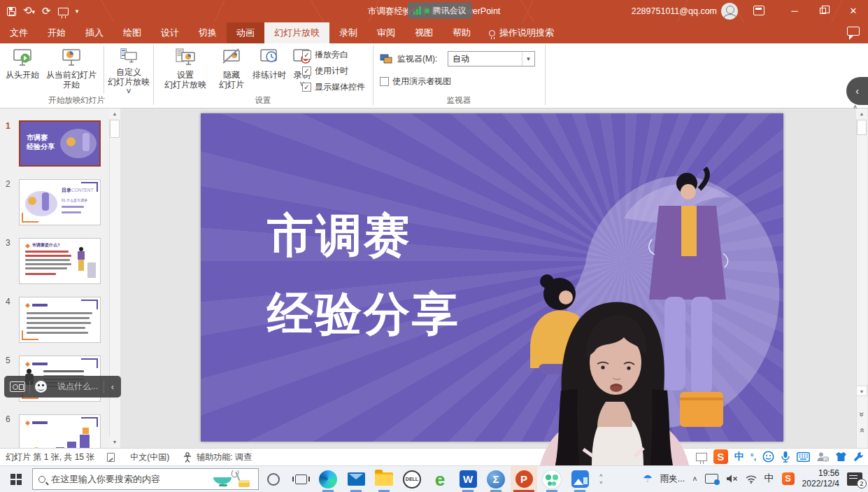 The width and height of the screenshot is (868, 492). I want to click on task-view-icon, so click(301, 479).